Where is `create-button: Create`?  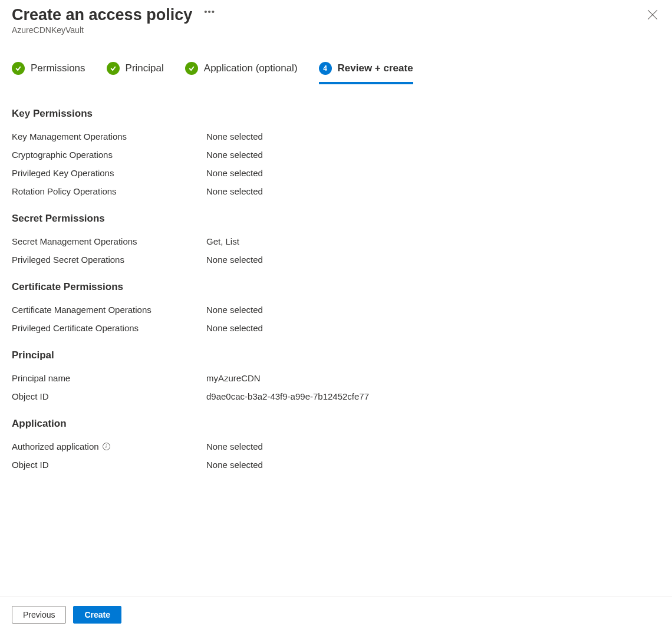
create-button: Create is located at coordinates (97, 615).